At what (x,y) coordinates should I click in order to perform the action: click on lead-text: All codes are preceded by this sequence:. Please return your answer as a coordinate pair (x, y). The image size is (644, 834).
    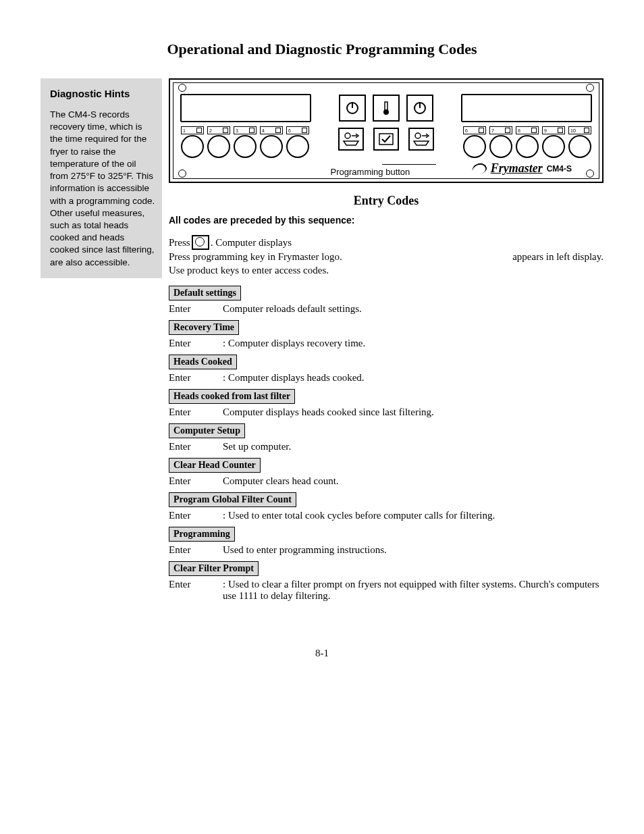
    Looking at the image, I should click on (386, 220).